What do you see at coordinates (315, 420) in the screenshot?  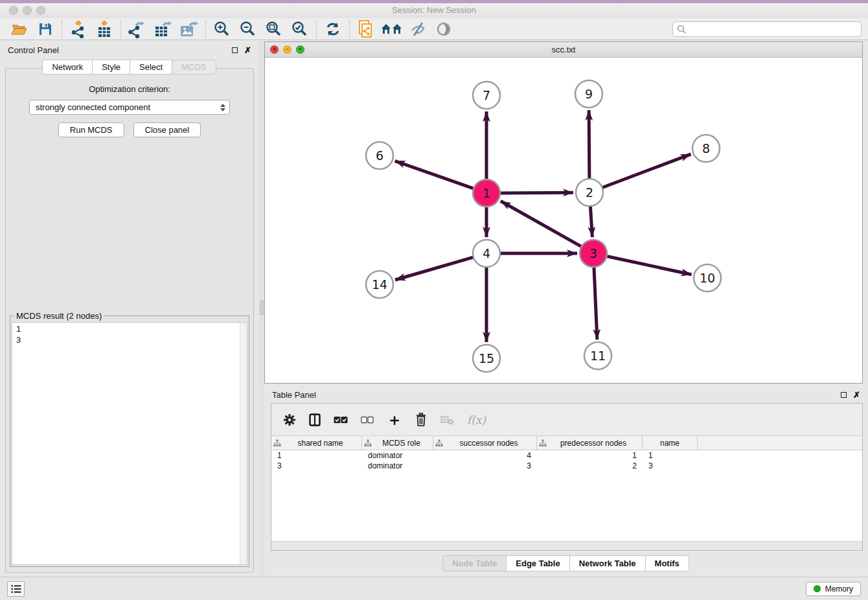 I see `show-column-panel-button` at bounding box center [315, 420].